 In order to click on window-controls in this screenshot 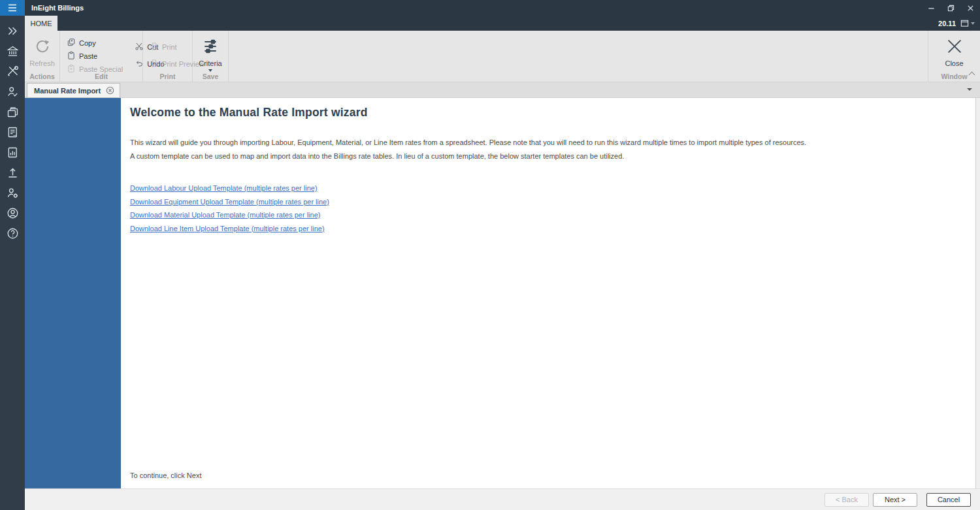, I will do `click(951, 8)`.